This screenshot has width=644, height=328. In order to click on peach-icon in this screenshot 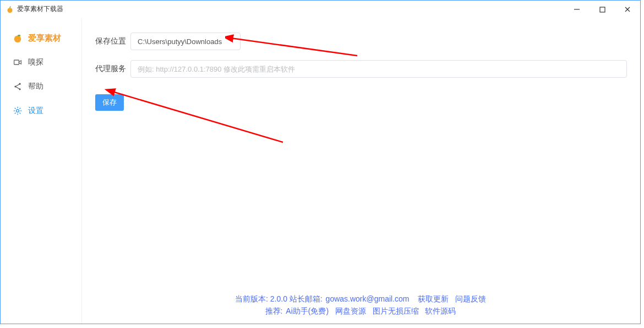, I will do `click(18, 38)`.